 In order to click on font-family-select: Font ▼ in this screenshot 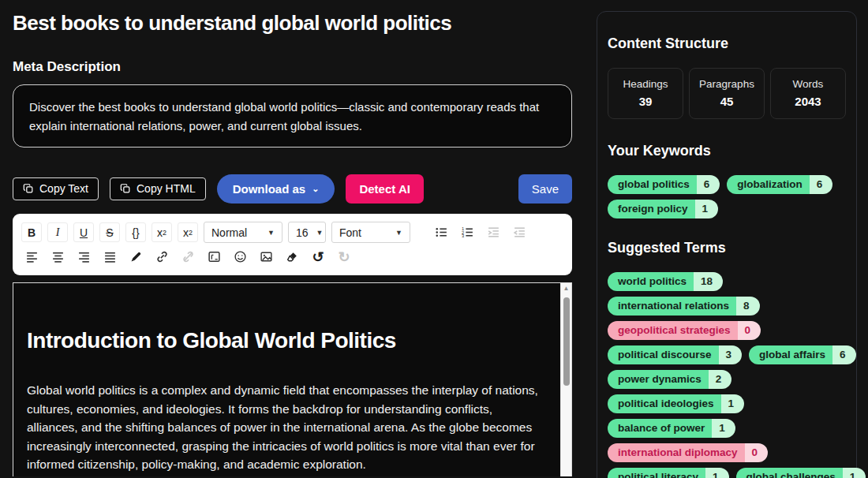, I will do `click(371, 232)`.